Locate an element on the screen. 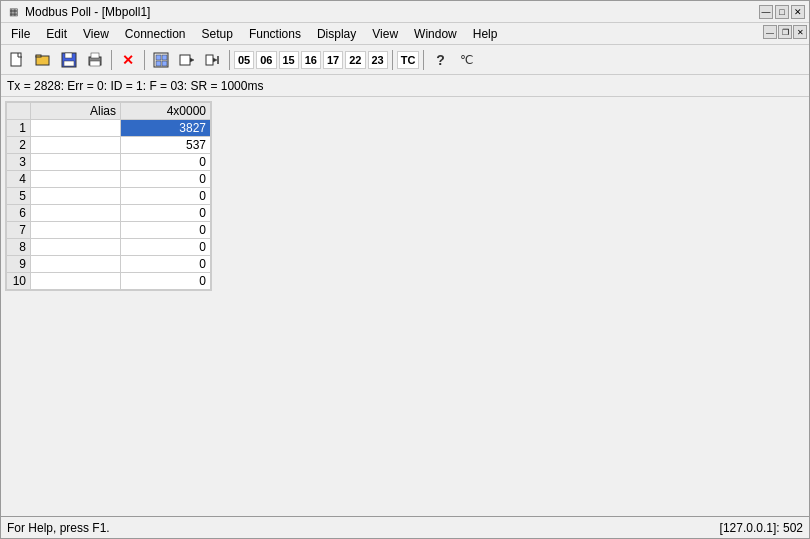 The height and width of the screenshot is (539, 810). table-row: 80 is located at coordinates (109, 248).